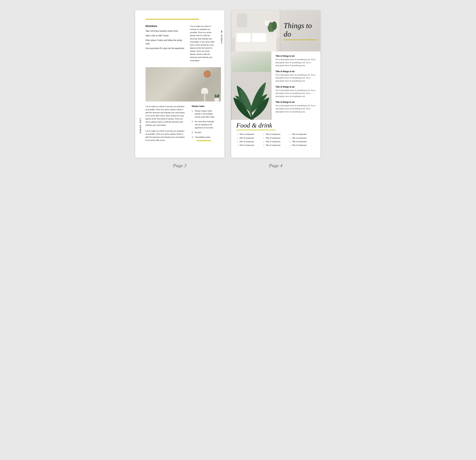  Describe the element at coordinates (168, 126) in the screenshot. I see `checkout-paragraphs: I try to make my check in process as sea…` at that location.